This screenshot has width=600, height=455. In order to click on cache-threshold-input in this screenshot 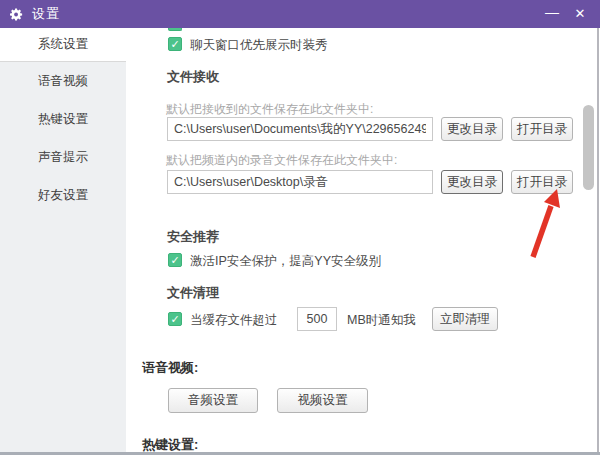, I will do `click(317, 319)`.